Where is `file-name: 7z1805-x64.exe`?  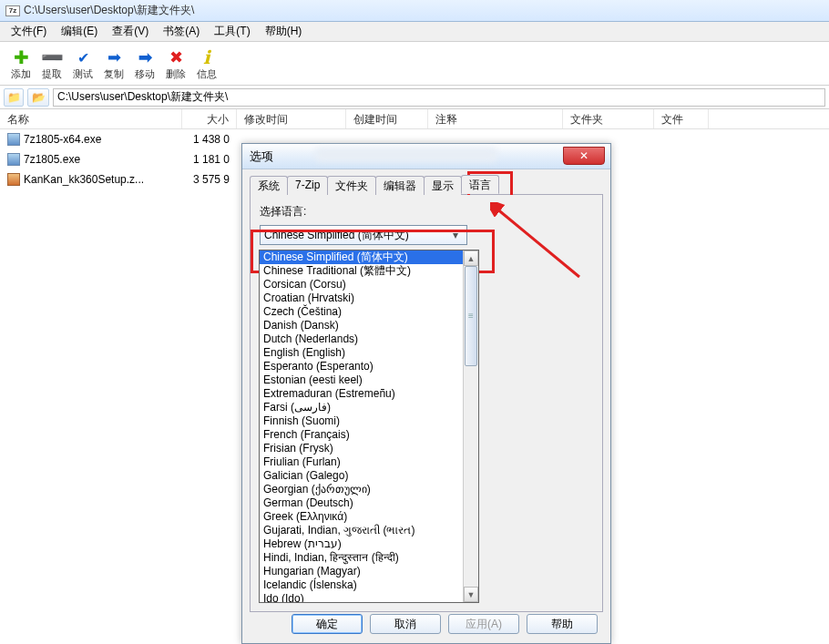 file-name: 7z1805-x64.exe is located at coordinates (62, 139).